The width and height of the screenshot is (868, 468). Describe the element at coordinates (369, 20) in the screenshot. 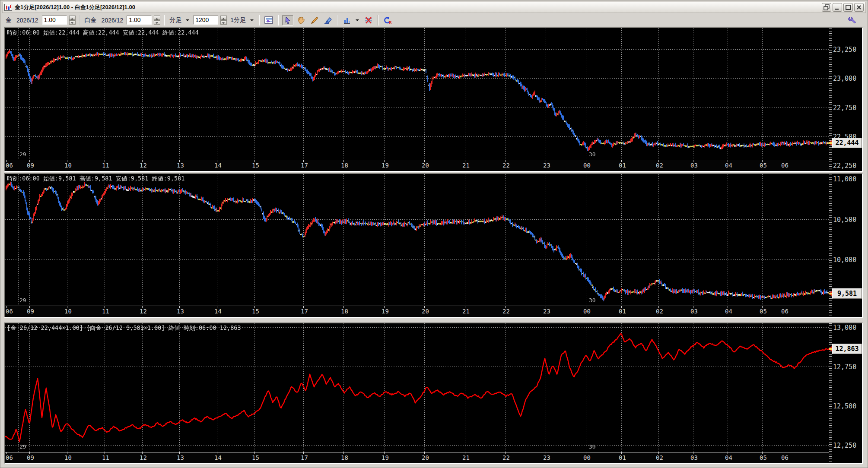

I see `delete-chart-button` at that location.